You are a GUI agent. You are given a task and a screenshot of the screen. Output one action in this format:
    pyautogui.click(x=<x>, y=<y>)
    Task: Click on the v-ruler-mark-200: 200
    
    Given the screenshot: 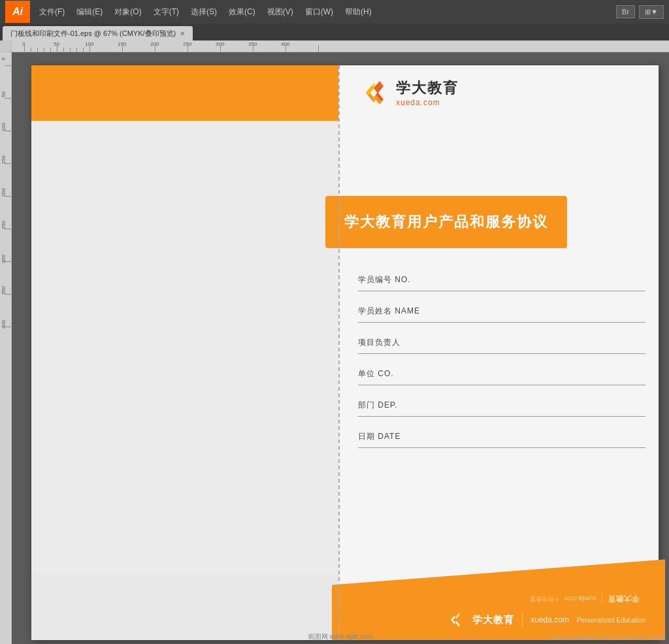 What is the action you would take?
    pyautogui.click(x=4, y=192)
    